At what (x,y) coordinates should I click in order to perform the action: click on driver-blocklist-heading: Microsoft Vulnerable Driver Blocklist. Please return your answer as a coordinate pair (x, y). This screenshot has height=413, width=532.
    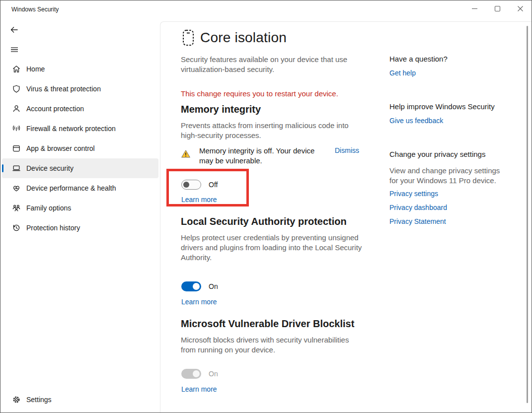
    Looking at the image, I should click on (267, 324).